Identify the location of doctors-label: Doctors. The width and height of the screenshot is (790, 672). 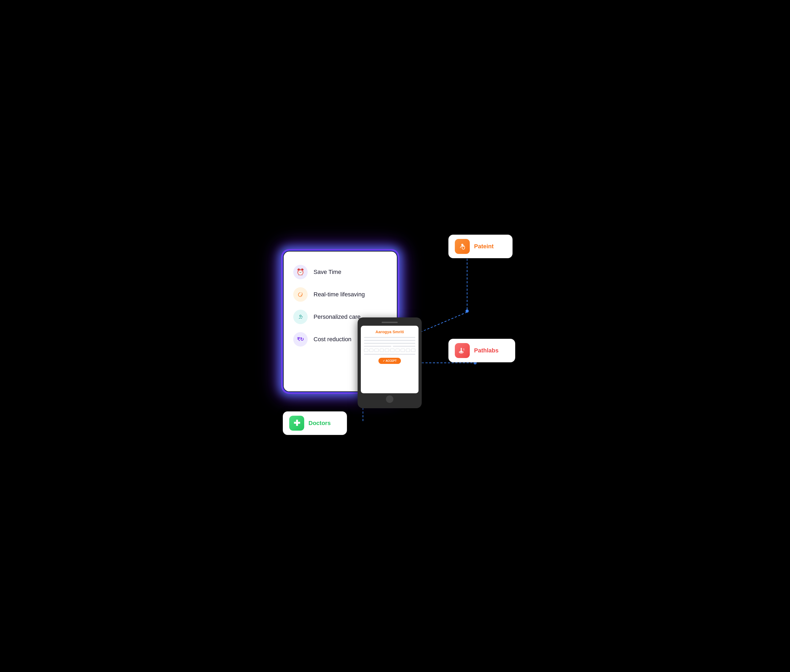
(319, 423).